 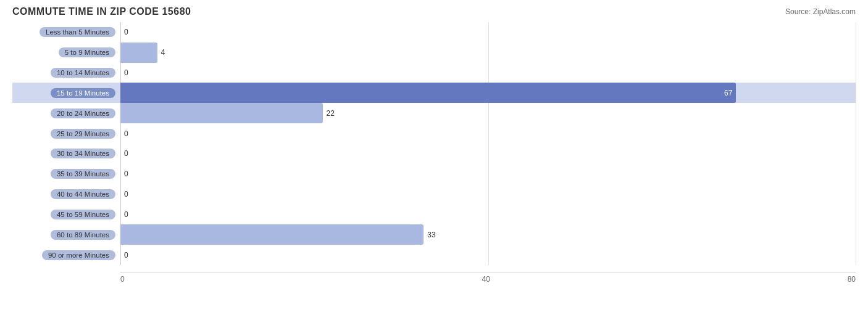 I want to click on bar-label-pill: 25 to 29 Minutes, so click(x=83, y=134).